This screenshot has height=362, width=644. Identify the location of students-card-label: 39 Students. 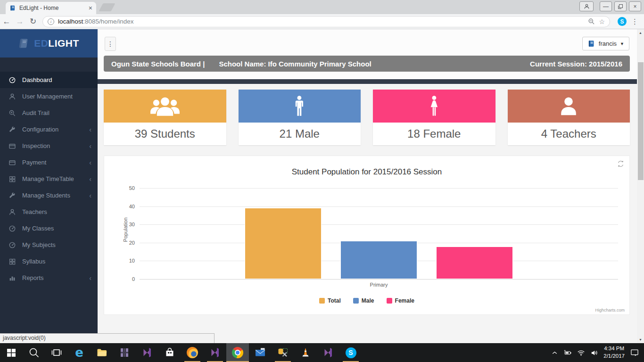
(165, 134).